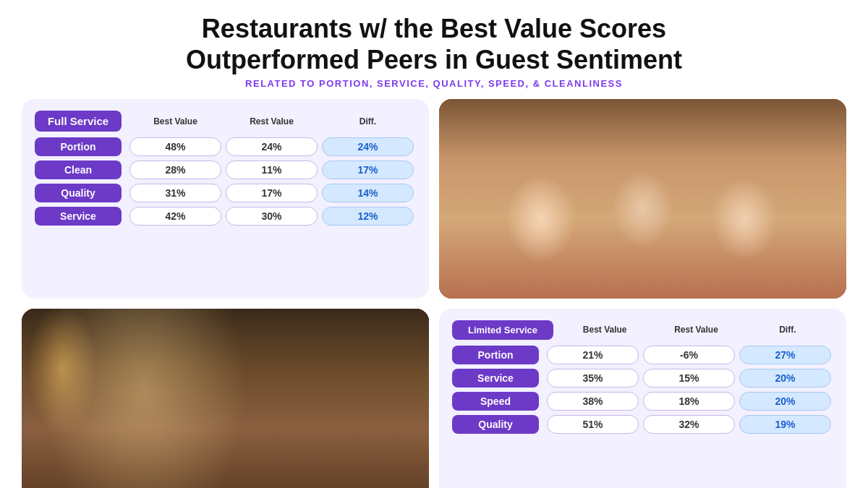  I want to click on full-service-row-3: Service 42% 30% 12%, so click(226, 216).